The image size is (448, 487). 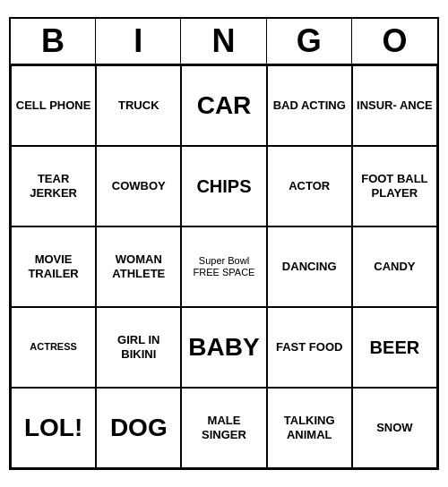 I want to click on bingo-cell: TALKING ANIMAL, so click(x=310, y=428).